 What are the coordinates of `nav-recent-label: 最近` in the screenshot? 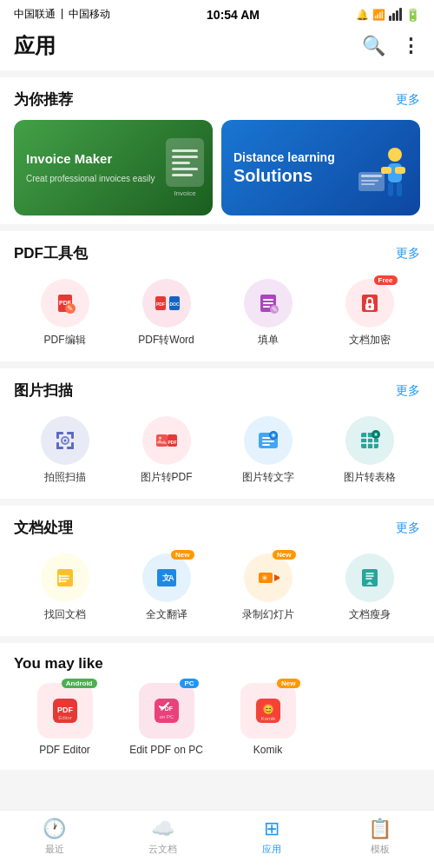 It's located at (55, 850).